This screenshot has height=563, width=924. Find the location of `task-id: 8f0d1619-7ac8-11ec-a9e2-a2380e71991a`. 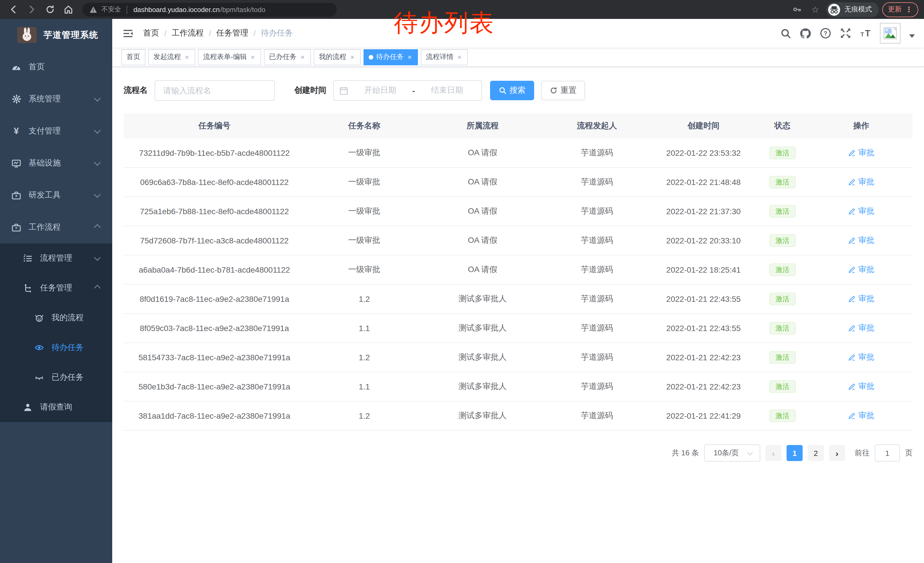

task-id: 8f0d1619-7ac8-11ec-a9e2-a2380e71991a is located at coordinates (214, 299).